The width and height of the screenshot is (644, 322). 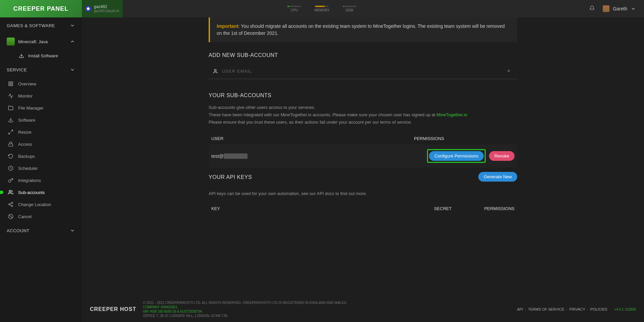 What do you see at coordinates (102, 9) in the screenshot?
I see `server-tab: gaz492 gaz492.playat.ch` at bounding box center [102, 9].